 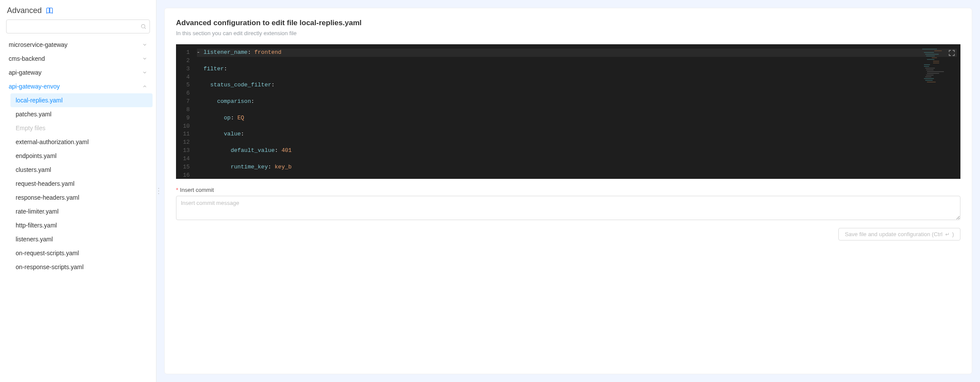 What do you see at coordinates (568, 234) in the screenshot?
I see `actions-bar: Save file and update configuration (Ctrl…` at bounding box center [568, 234].